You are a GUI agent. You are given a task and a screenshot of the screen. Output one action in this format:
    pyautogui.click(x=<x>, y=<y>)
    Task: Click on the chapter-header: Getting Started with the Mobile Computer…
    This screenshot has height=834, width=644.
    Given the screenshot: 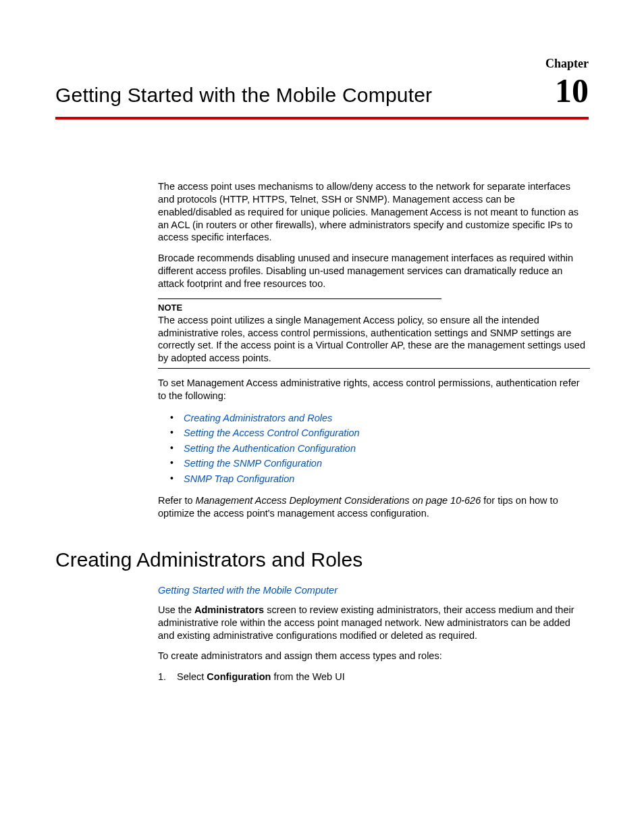 What is the action you would take?
    pyautogui.click(x=322, y=97)
    